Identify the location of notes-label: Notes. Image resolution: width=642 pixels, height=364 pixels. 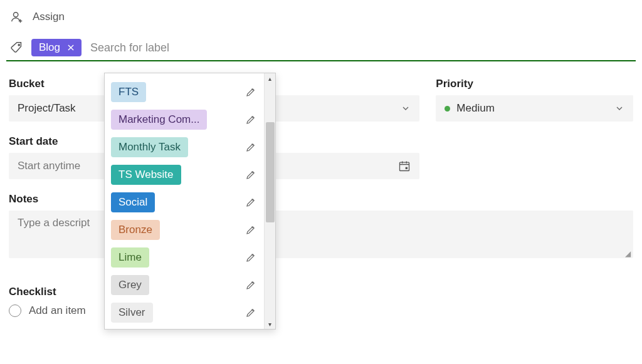
(321, 199).